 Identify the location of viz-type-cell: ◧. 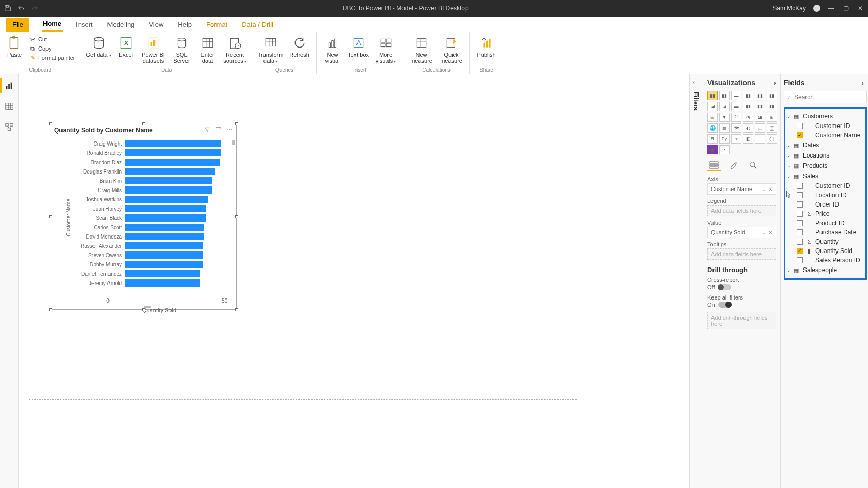
(748, 139).